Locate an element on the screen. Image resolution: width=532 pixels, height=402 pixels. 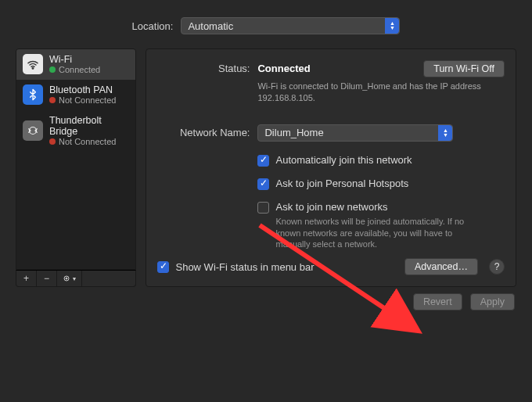
location-label: Location: is located at coordinates (153, 27).